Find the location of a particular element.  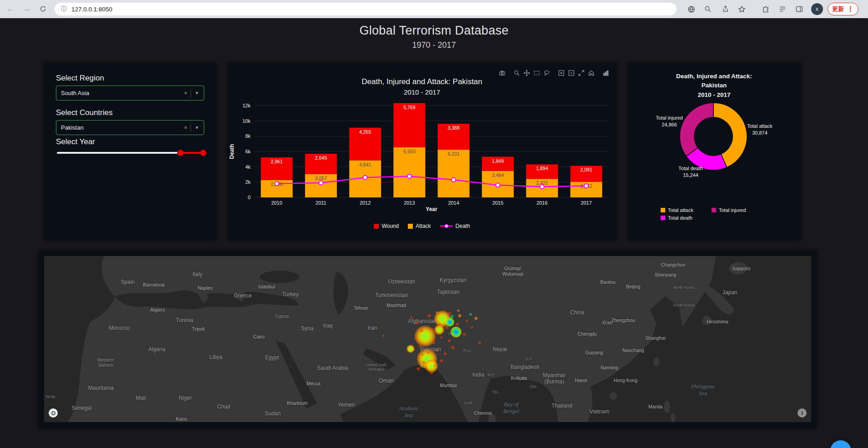

x-tick-label: 2015 is located at coordinates (498, 203).